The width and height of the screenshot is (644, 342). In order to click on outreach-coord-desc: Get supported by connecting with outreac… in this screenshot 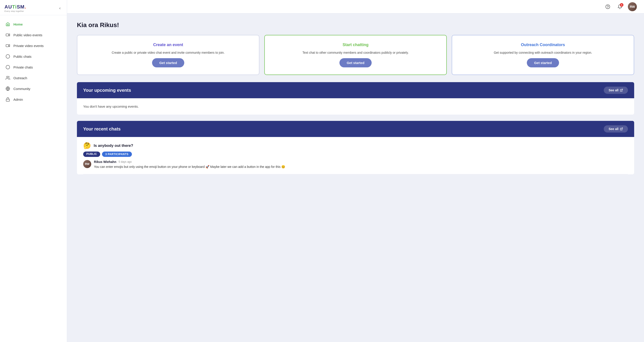, I will do `click(543, 53)`.